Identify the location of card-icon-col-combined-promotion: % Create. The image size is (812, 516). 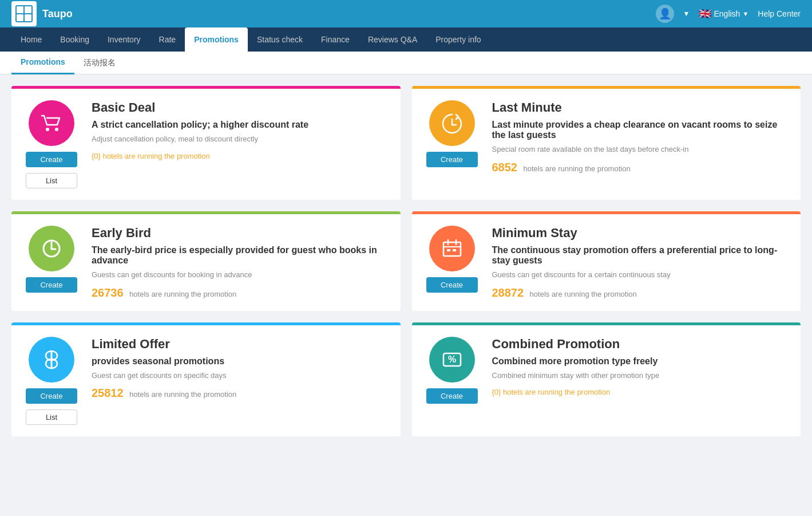
(452, 381).